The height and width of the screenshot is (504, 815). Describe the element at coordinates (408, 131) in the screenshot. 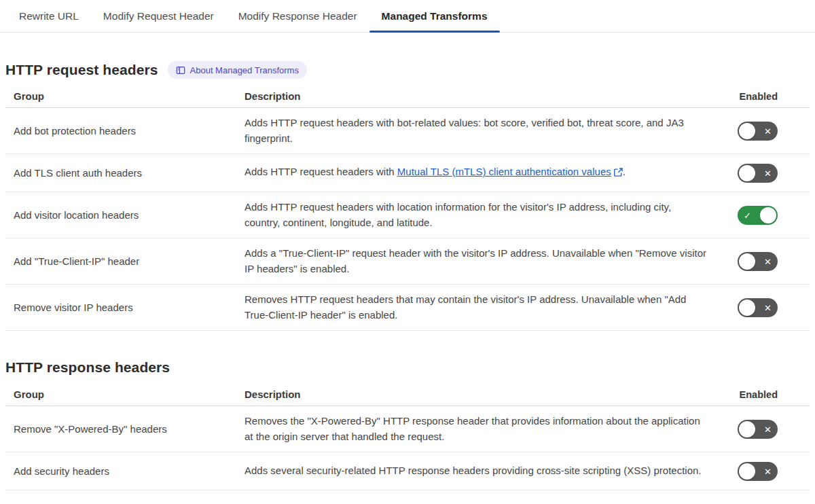

I see `table-row-add-bot-protection-headers: Add bot protection headers Adds HTTP req…` at that location.